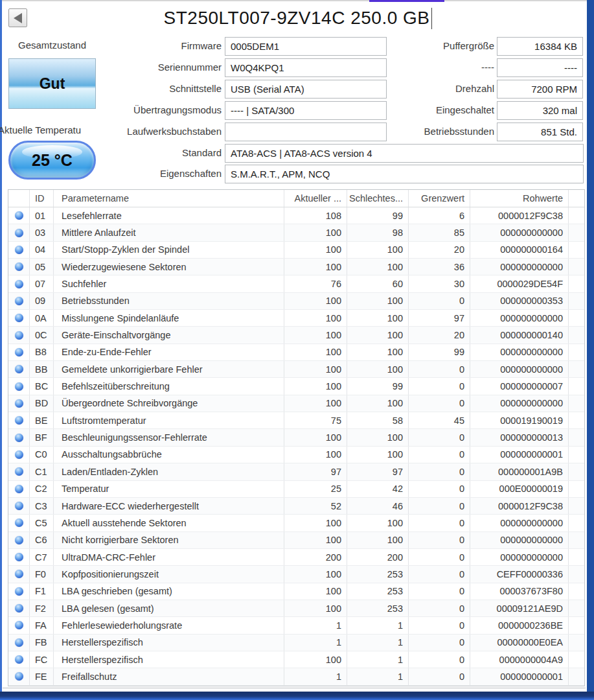  Describe the element at coordinates (297, 523) in the screenshot. I see `table-row: C5Aktuell ausstehende Sektoren1001000000…` at that location.